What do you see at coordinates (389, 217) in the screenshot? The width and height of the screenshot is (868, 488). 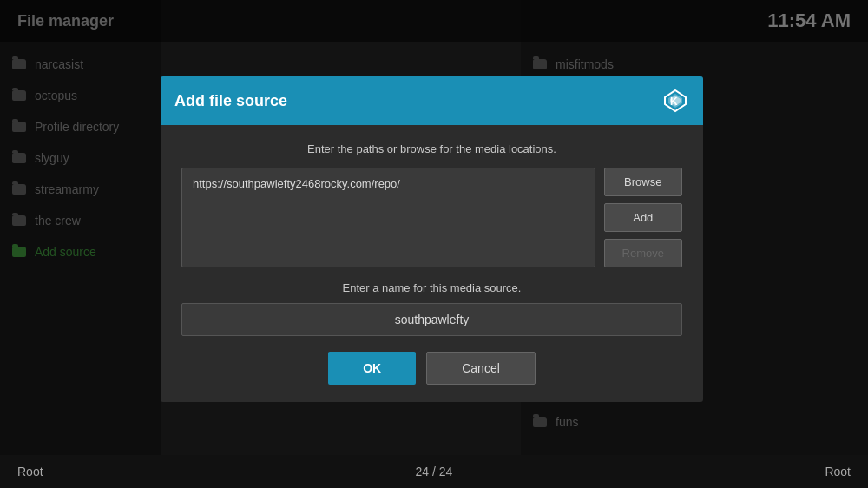 I see `url-input: https://southpawlefty2468rocky.com/repo/` at bounding box center [389, 217].